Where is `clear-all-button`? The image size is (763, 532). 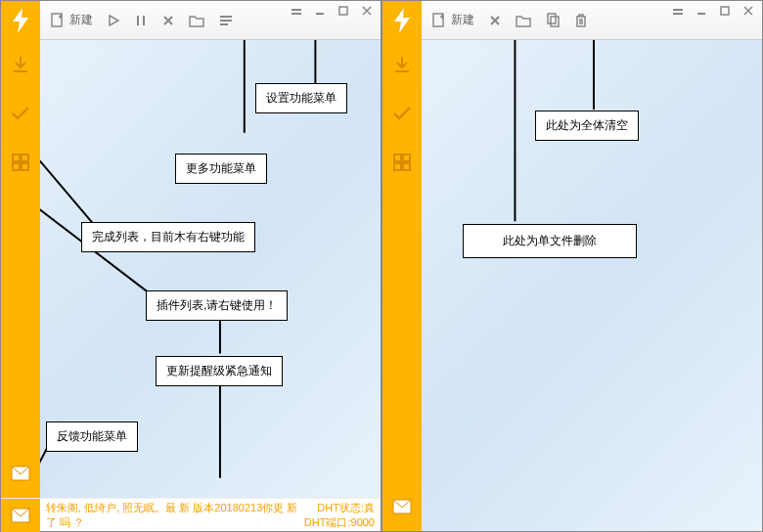 clear-all-button is located at coordinates (581, 21).